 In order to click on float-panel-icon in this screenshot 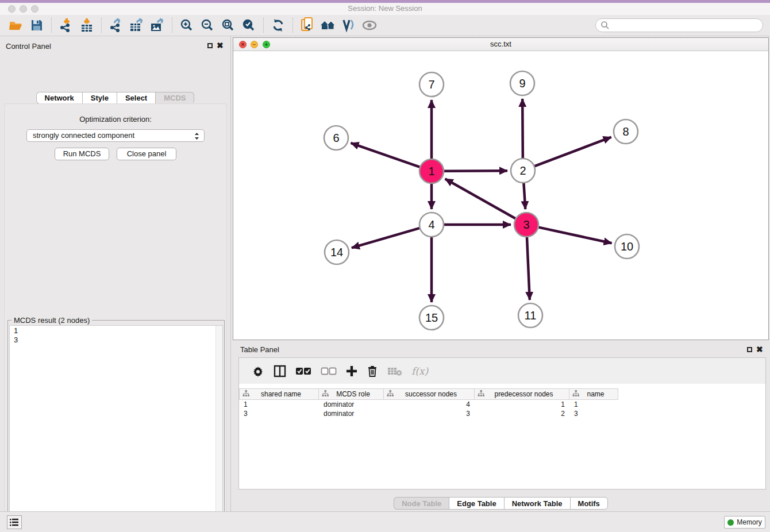, I will do `click(210, 46)`.